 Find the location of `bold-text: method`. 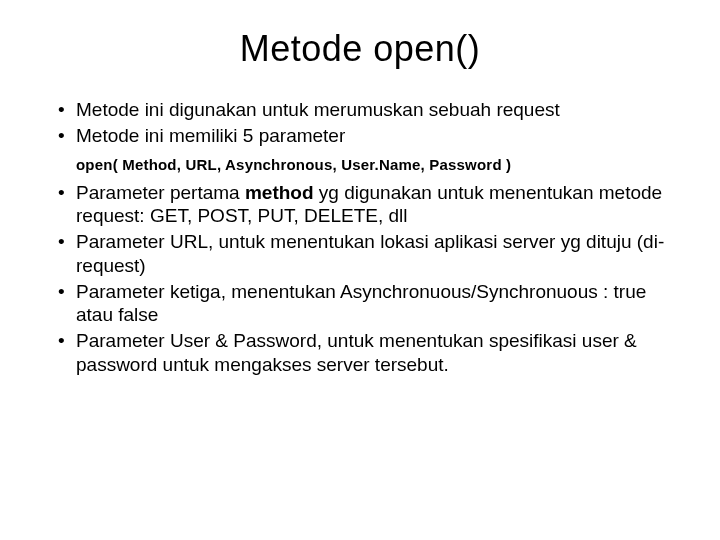

bold-text: method is located at coordinates (280, 192).